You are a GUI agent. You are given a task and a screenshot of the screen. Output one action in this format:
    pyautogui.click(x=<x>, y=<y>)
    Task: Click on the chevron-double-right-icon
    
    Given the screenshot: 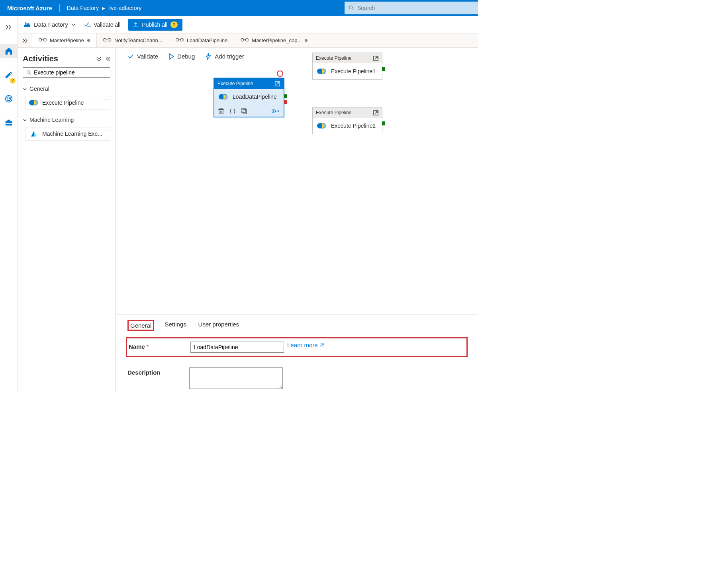 What is the action you would take?
    pyautogui.click(x=9, y=27)
    